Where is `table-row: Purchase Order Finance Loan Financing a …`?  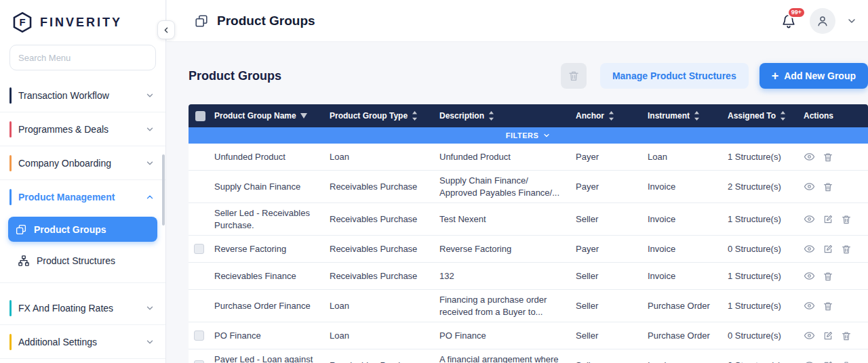 table-row: Purchase Order Finance Loan Financing a … is located at coordinates (528, 306).